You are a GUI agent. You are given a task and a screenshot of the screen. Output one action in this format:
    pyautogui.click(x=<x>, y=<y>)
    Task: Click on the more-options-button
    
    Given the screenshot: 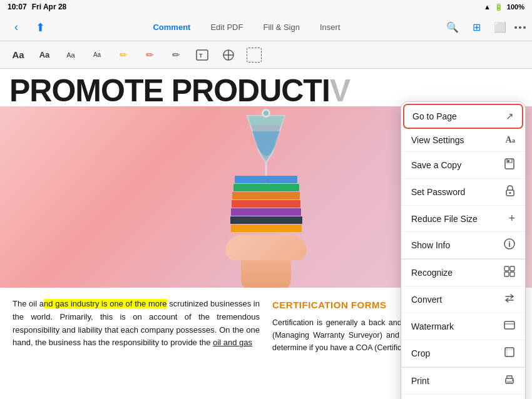 What is the action you would take?
    pyautogui.click(x=520, y=28)
    